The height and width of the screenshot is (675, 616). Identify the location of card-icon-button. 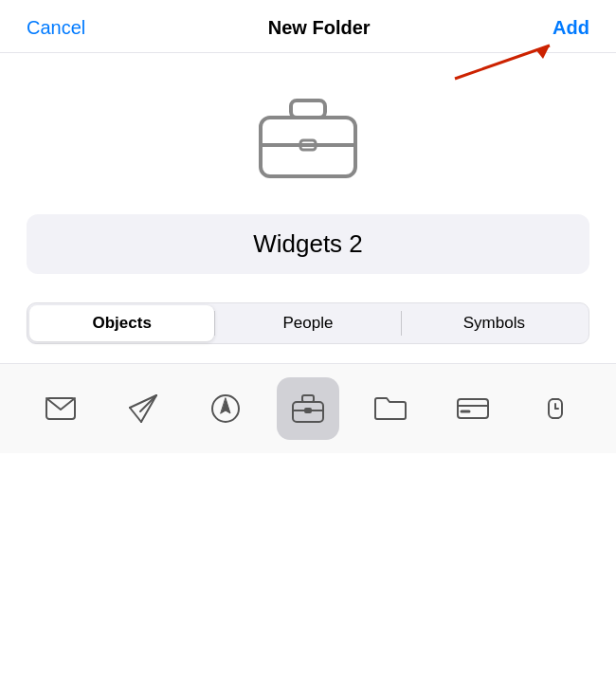
(473, 409).